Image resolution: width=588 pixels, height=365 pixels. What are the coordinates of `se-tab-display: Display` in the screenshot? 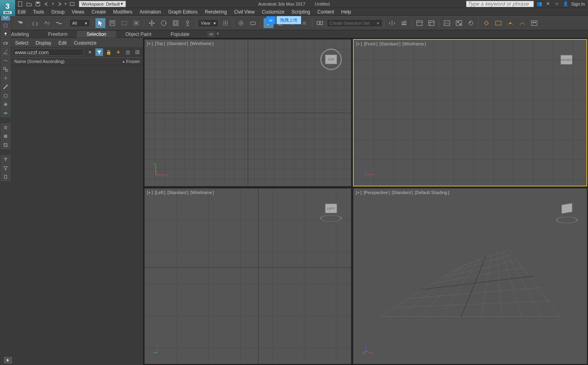 It's located at (43, 43).